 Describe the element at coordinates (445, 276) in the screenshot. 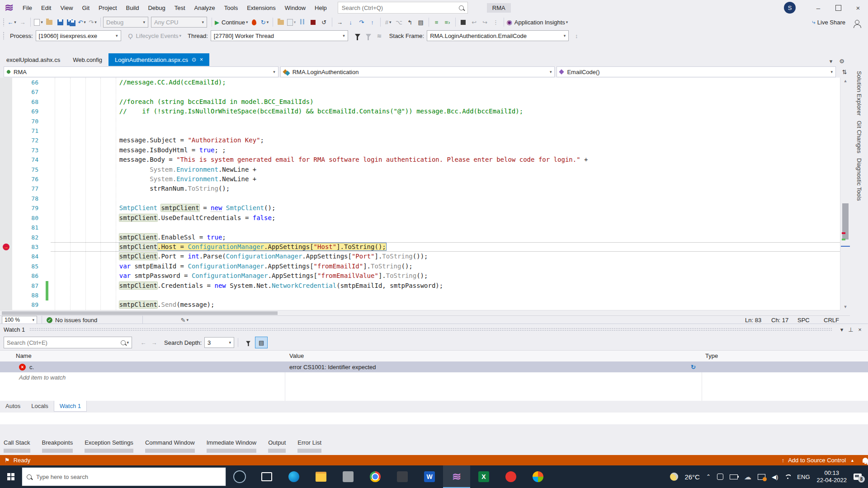

I see `code-line: var smtpPassword = ConfigurationManager.…` at that location.